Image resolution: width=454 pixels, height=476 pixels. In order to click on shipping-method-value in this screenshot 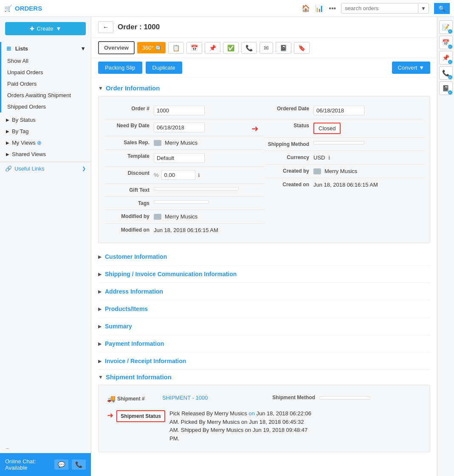, I will do `click(339, 143)`.